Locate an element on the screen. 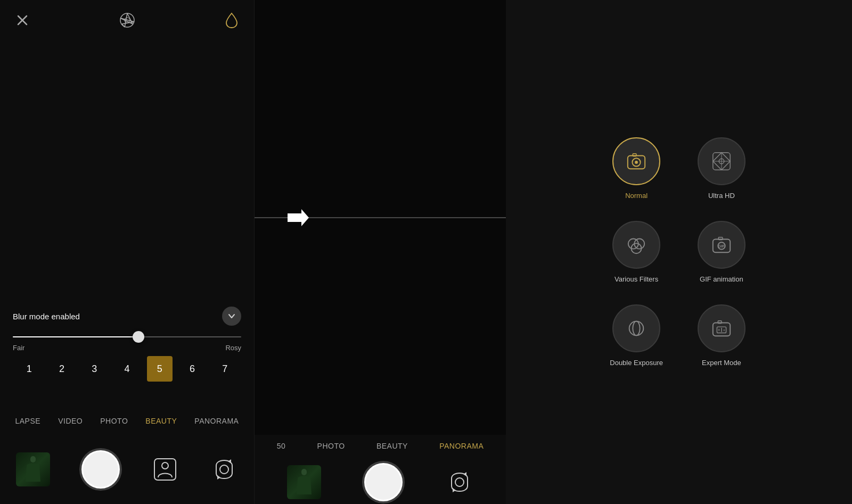  last-photo-thumbnail is located at coordinates (33, 469).